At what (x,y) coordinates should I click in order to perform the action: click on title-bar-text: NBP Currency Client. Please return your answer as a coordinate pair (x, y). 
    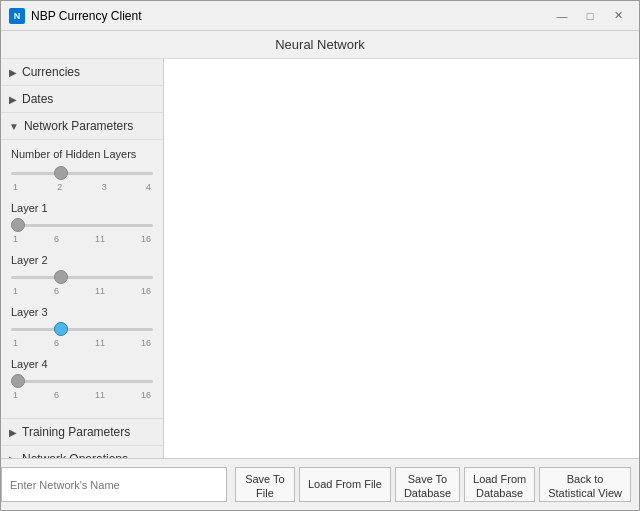
    Looking at the image, I should click on (290, 16).